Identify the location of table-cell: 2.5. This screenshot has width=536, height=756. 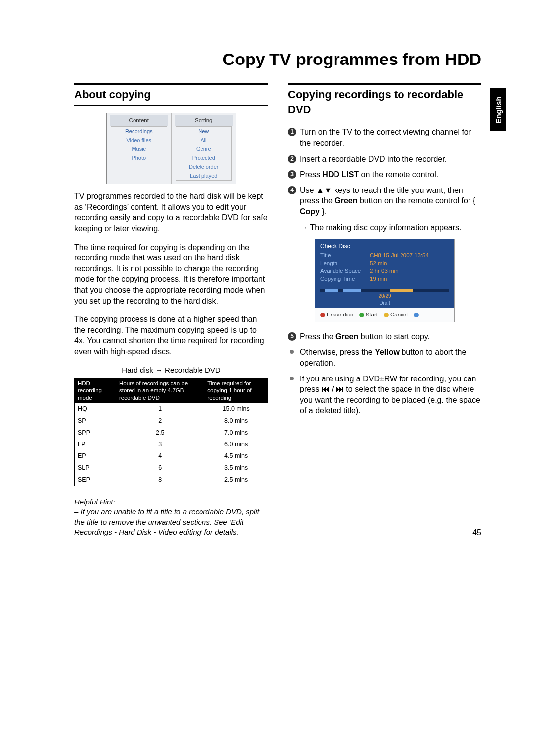
(160, 433).